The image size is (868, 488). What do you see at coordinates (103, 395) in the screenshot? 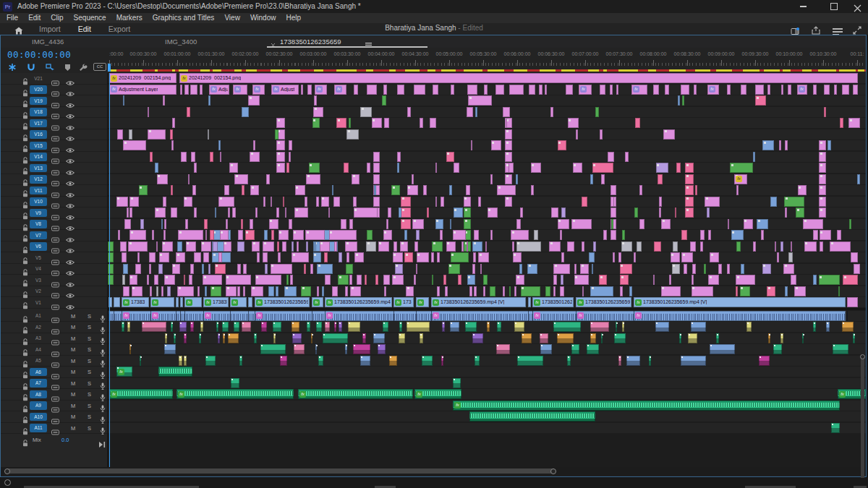
I see `voiceover-mic-icon` at bounding box center [103, 395].